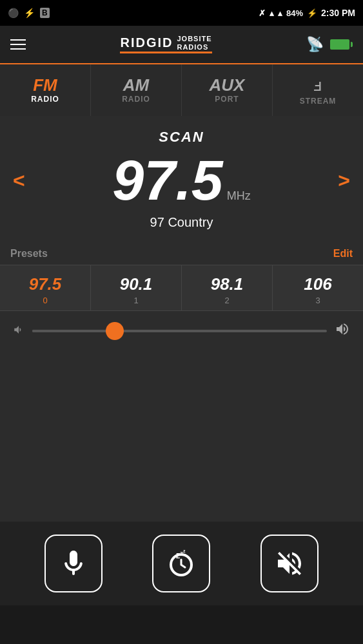 This screenshot has height=644, width=363. I want to click on preset-num-2: 2, so click(227, 300).